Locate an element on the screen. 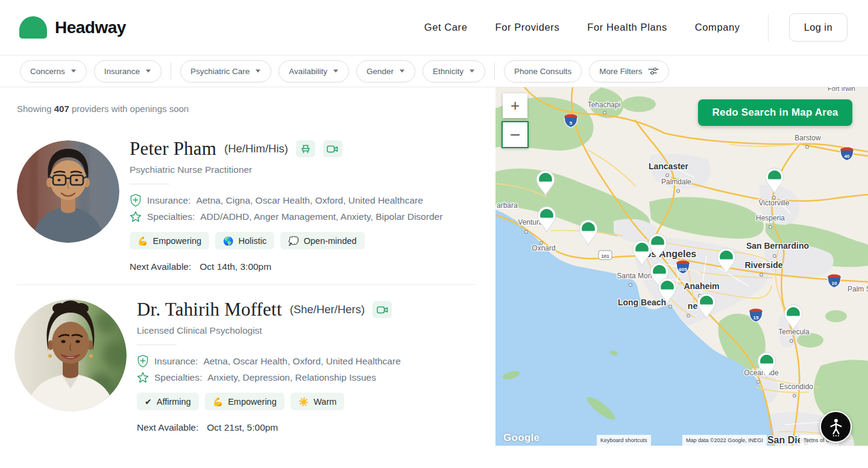 This screenshot has height=468, width=868. map-data-attribution: Map data ©2022 Google, INEGI is located at coordinates (725, 440).